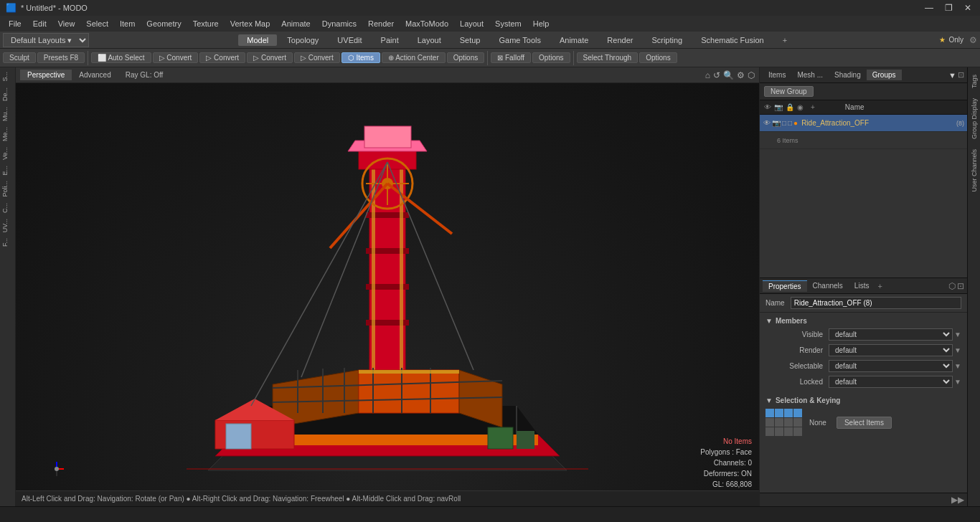  Describe the element at coordinates (864, 321) in the screenshot. I see `members-header: ▼ Members` at that location.